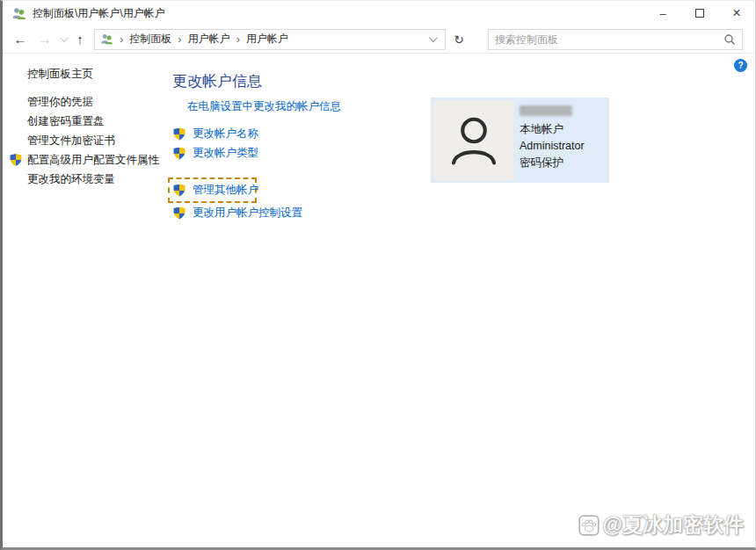  What do you see at coordinates (474, 141) in the screenshot?
I see `person-silhouette-icon` at bounding box center [474, 141].